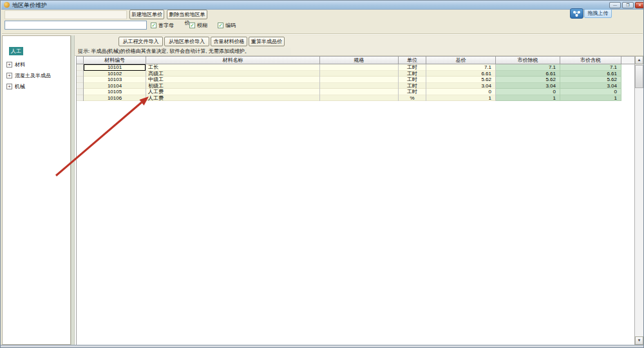 Image resolution: width=644 pixels, height=348 pixels. I want to click on cell-material-code: 10104, so click(115, 86).